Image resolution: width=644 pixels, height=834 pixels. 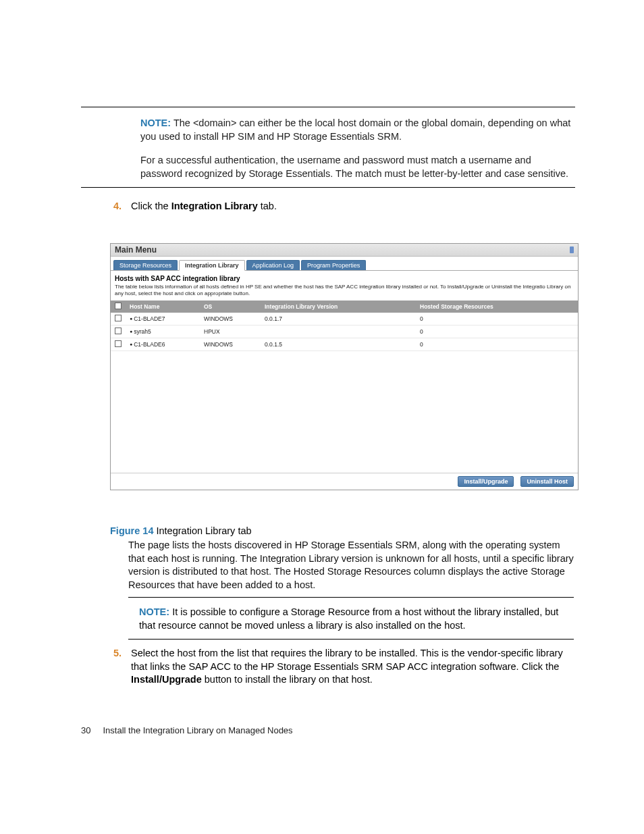 I want to click on install-upgrade-button: Install/Upgrade, so click(x=486, y=481).